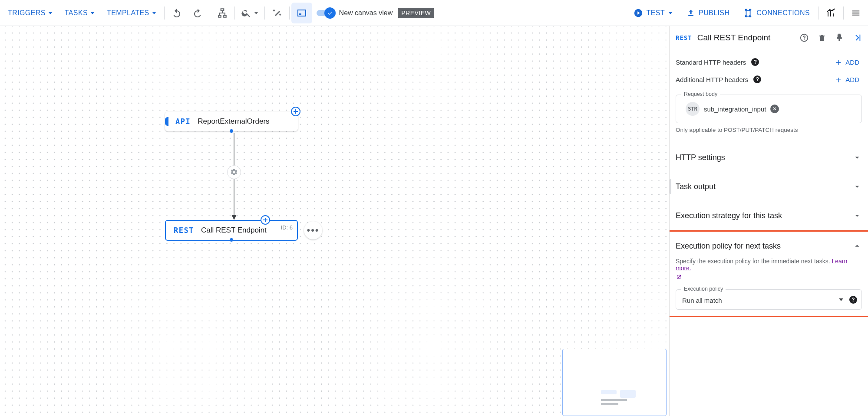 The width and height of the screenshot is (868, 416). Describe the element at coordinates (769, 265) in the screenshot. I see `exec-policy-desc: Specify the execution policy for the imm…` at that location.